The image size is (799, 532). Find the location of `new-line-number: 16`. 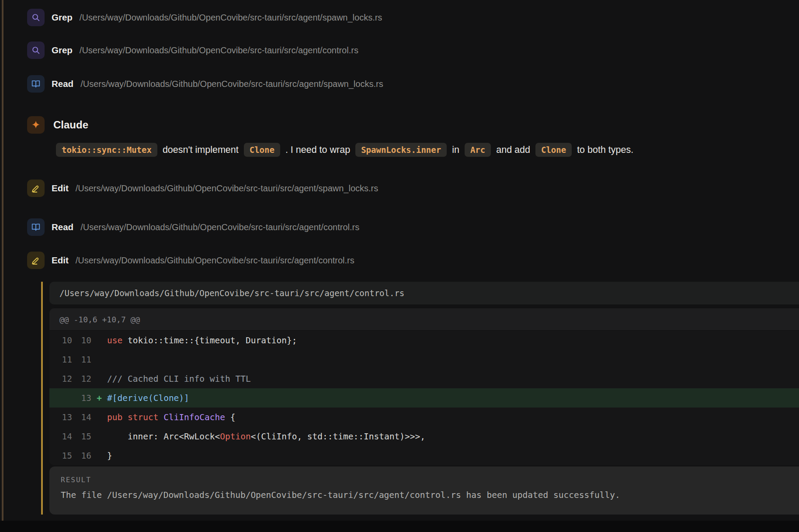

new-line-number: 16 is located at coordinates (82, 456).